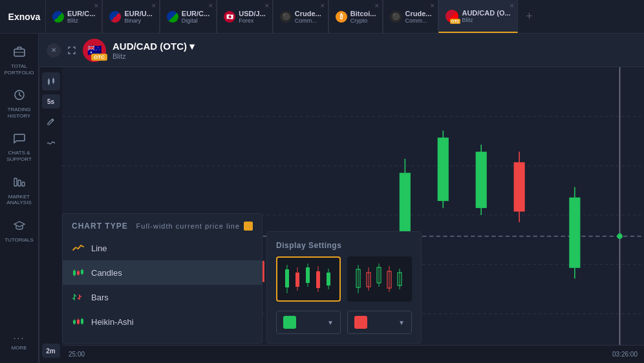  I want to click on color-pick-up: ▼, so click(308, 322).